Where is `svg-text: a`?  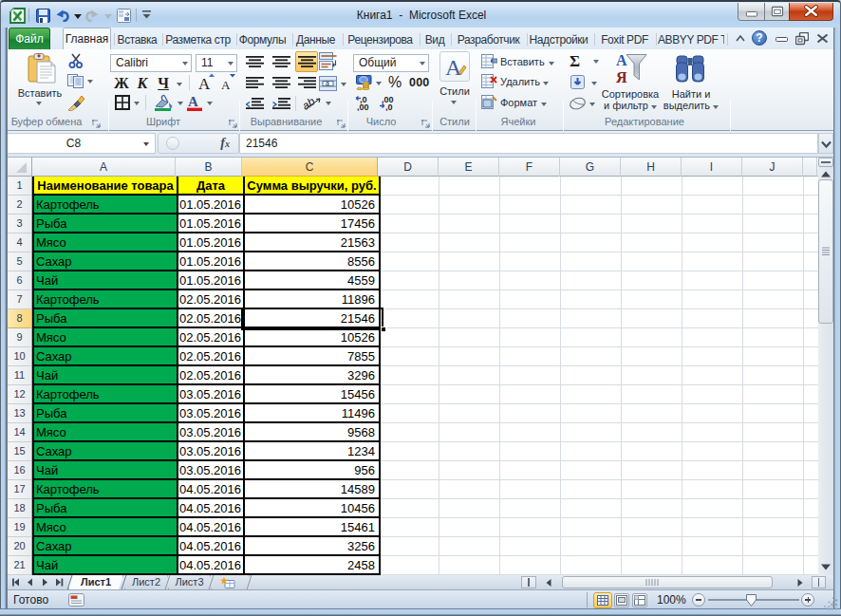
svg-text: a is located at coordinates (327, 84).